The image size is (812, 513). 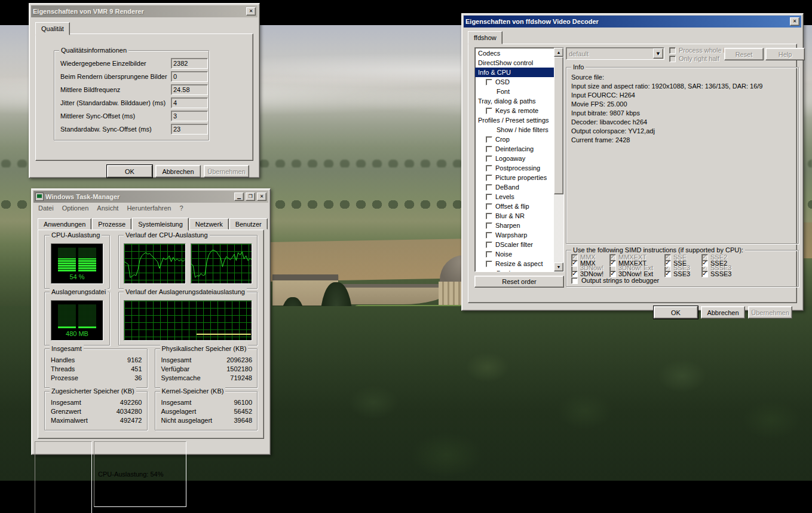 What do you see at coordinates (507, 101) in the screenshot?
I see `section-label: Tray, dialog & paths` at bounding box center [507, 101].